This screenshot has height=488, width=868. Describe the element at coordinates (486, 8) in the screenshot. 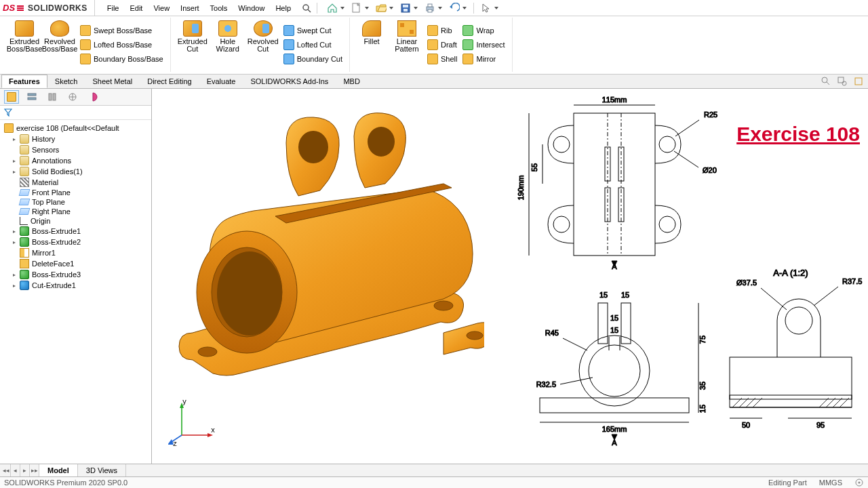

I see `qat-select-icon` at that location.